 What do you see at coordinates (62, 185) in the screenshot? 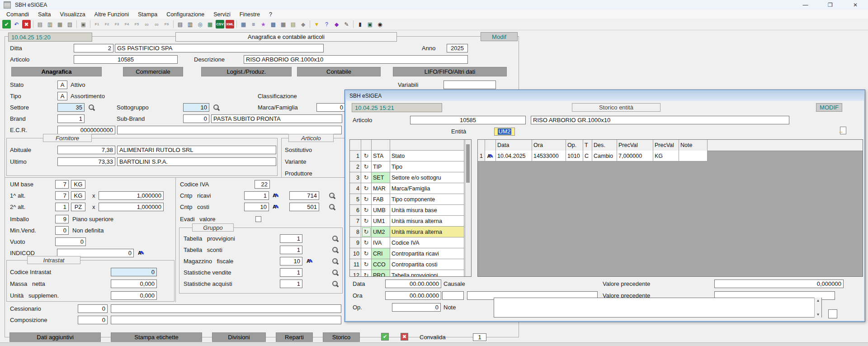
I see `um-base-code-field: 7` at bounding box center [62, 185].